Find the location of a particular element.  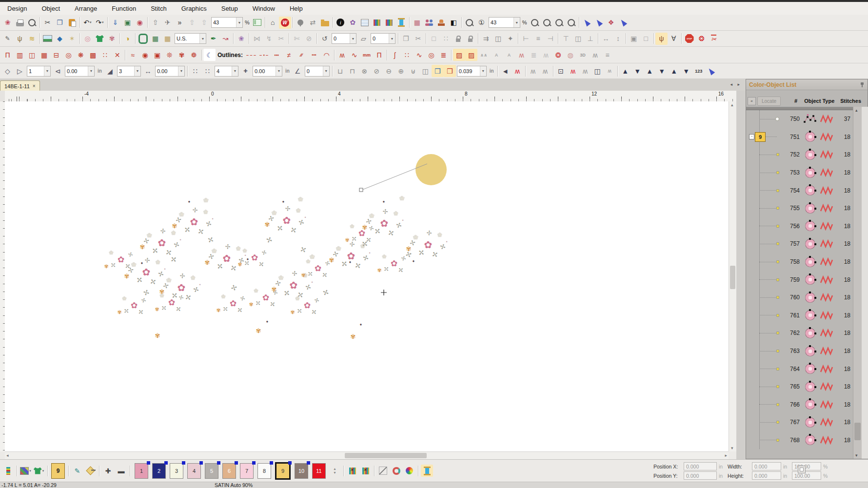

density-icon: ◢ is located at coordinates (110, 71).